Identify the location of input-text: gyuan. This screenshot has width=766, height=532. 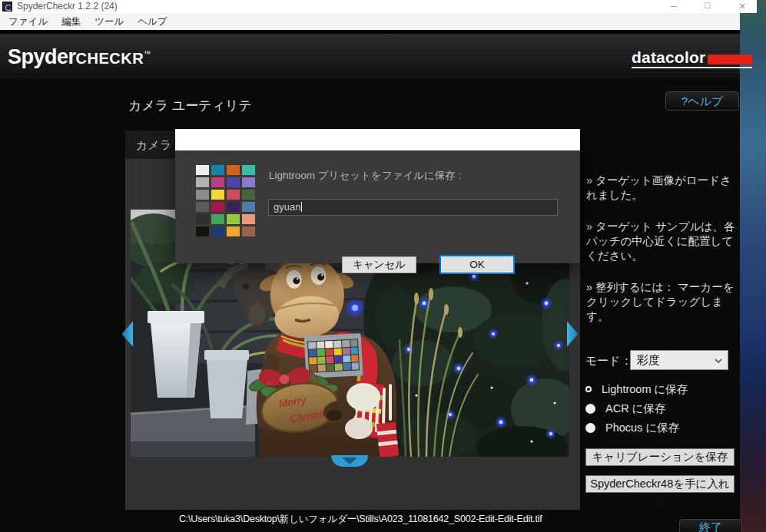
(287, 207).